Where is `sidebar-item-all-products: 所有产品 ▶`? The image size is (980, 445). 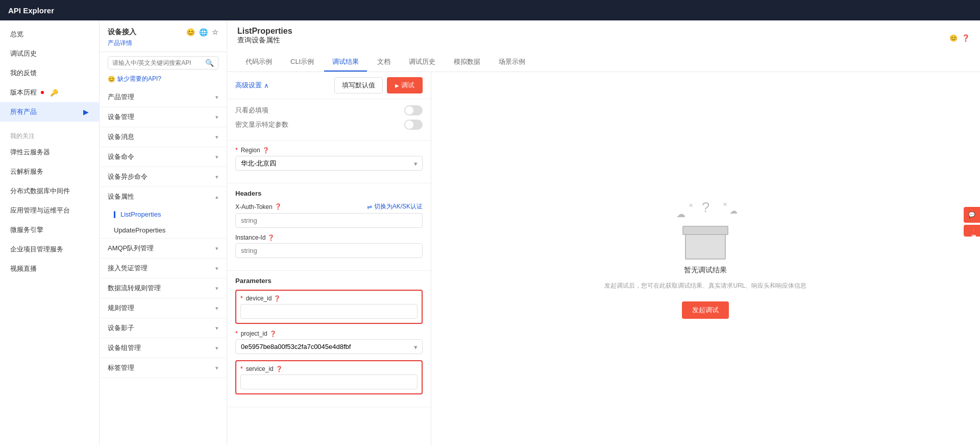 sidebar-item-all-products: 所有产品 ▶ is located at coordinates (50, 112).